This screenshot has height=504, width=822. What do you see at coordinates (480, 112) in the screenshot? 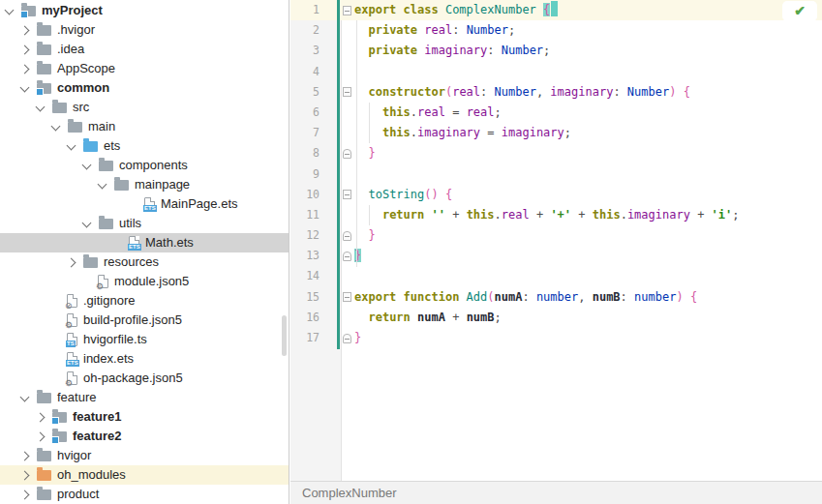
I see `parameter-token: real` at bounding box center [480, 112].